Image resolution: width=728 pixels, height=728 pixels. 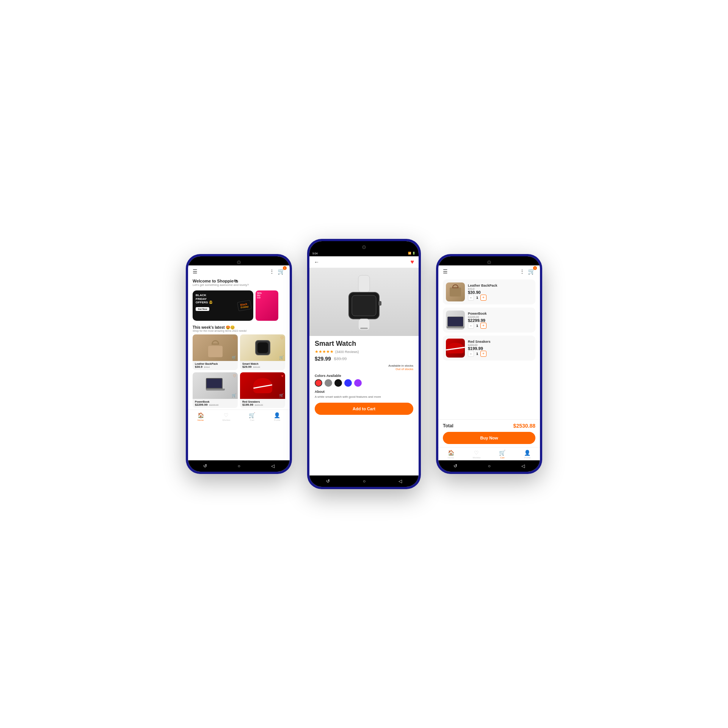 I want to click on old-price-watch: $39.99, so click(x=256, y=367).